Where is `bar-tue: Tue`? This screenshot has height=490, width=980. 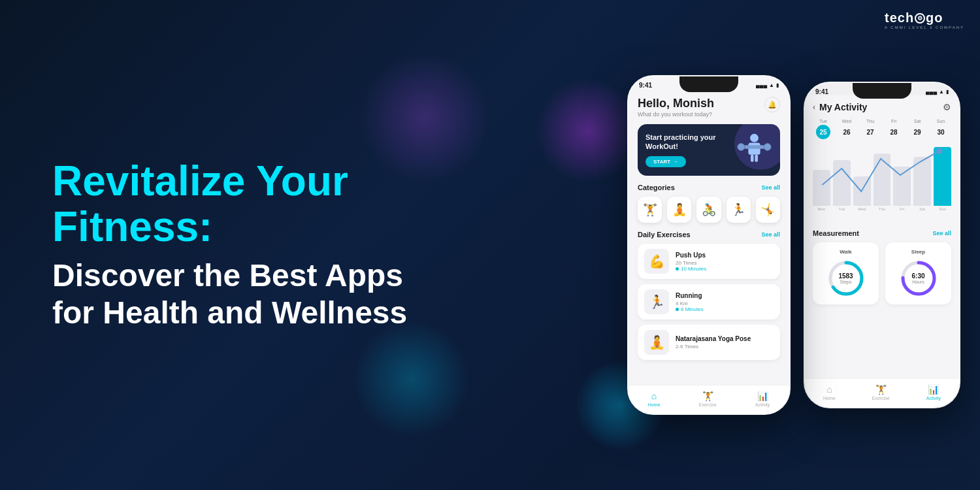
bar-tue: Tue is located at coordinates (841, 178).